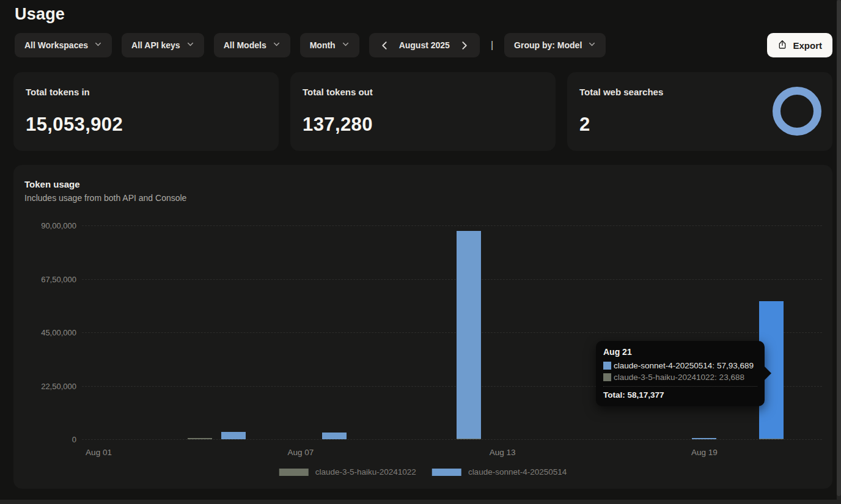 The image size is (841, 504). I want to click on vertical-scrollbar, so click(839, 250).